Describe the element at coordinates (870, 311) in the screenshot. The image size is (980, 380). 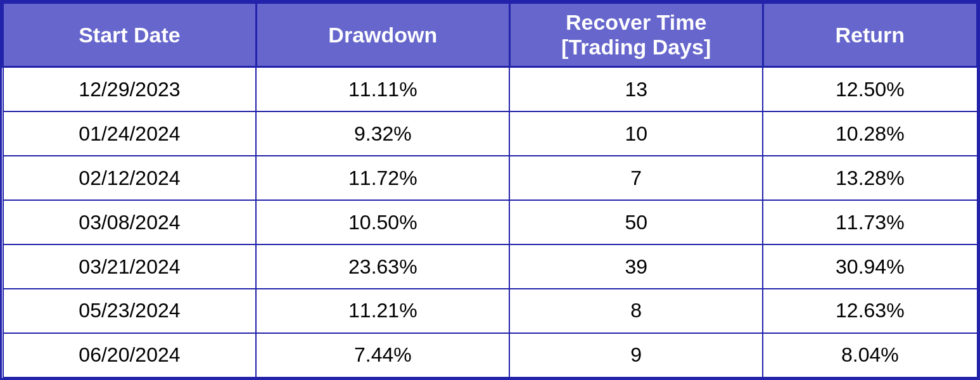
I see `return-cell: 12.63%` at that location.